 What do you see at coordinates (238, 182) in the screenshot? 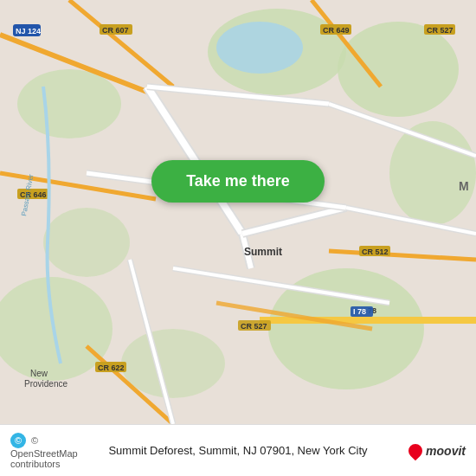
I see `take-me-there-button: Take me there` at bounding box center [238, 182].